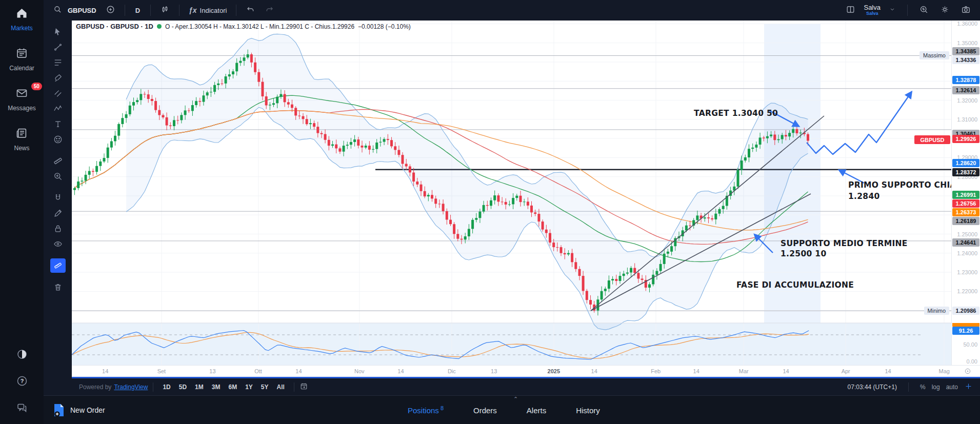 This screenshot has width=980, height=424. I want to click on sidebar-item-calendar: Calendar, so click(22, 59).